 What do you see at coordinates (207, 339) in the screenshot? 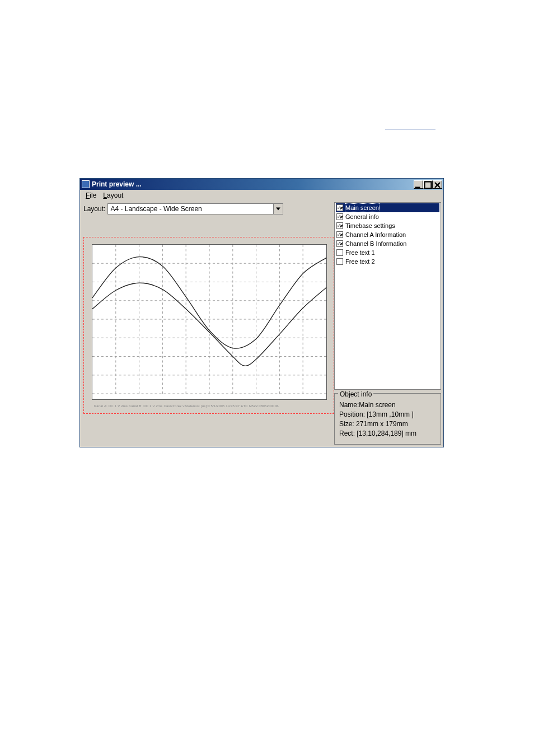
I see `preview-area: Kanal A: DC 1 V 2ms Kanal B: DC 1 V 2ms …` at bounding box center [207, 339].